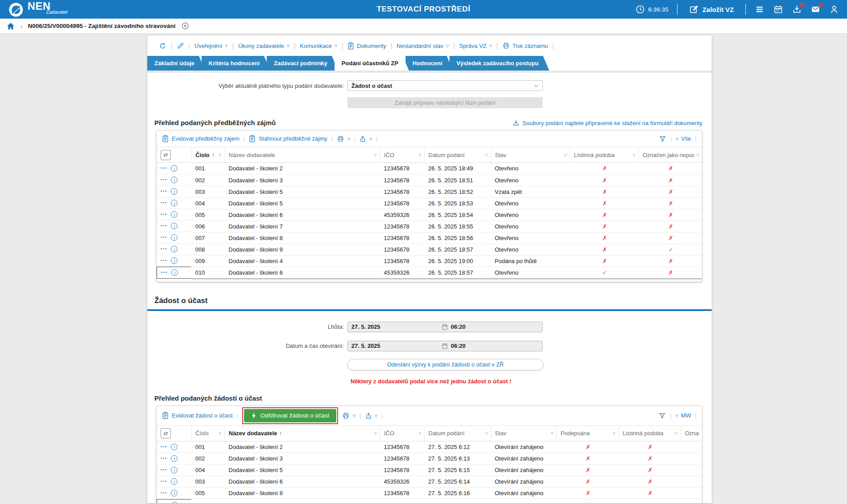 The height and width of the screenshot is (504, 847). What do you see at coordinates (201, 138) in the screenshot?
I see `register-interest-link: Evidovat předběžný zájem` at bounding box center [201, 138].